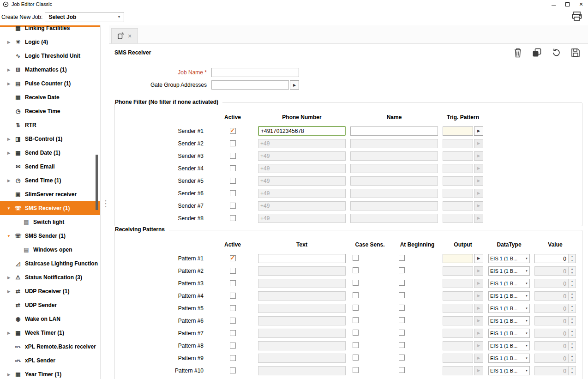  Describe the element at coordinates (250, 85) in the screenshot. I see `gate-group-input` at that location.